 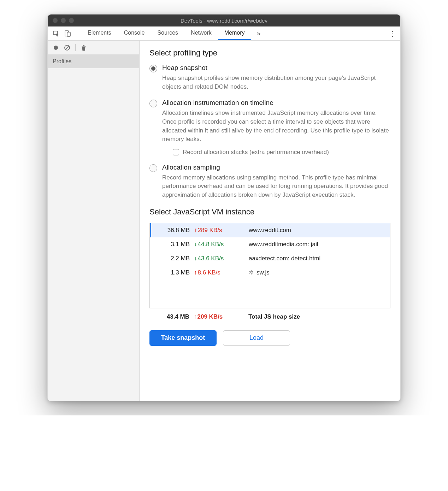 What do you see at coordinates (314, 259) in the screenshot?
I see `vm-name: aaxdetect.com: detect.html` at bounding box center [314, 259].